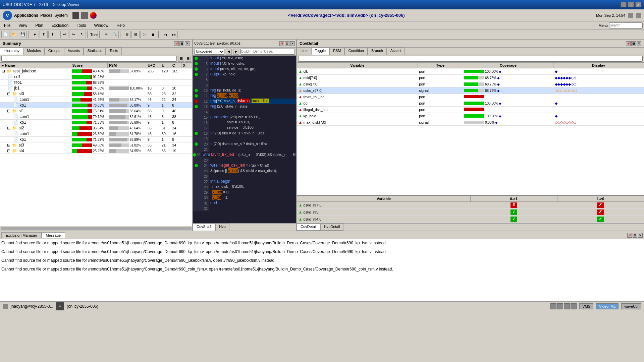  Describe the element at coordinates (332, 227) in the screenshot. I see `cov-btm-tab-hvpdetail: HvpDetail` at that location.